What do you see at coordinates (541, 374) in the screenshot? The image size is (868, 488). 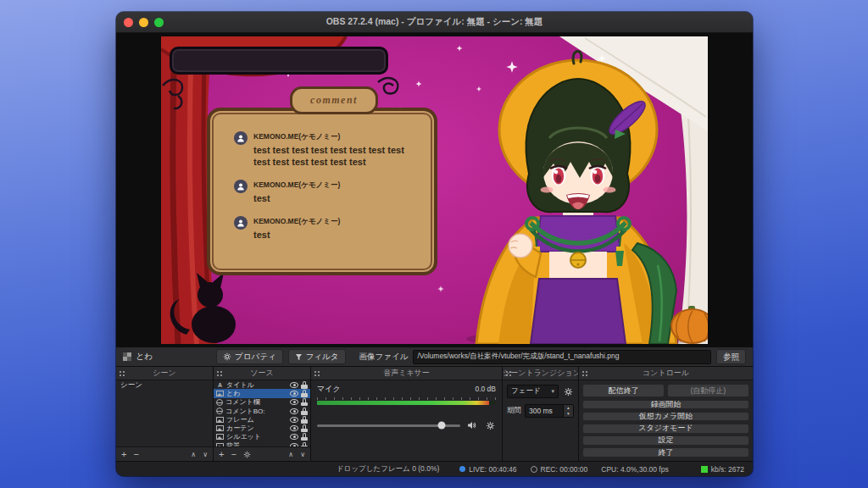 I see `transitions-dock-header: シーントランジション` at bounding box center [541, 374].